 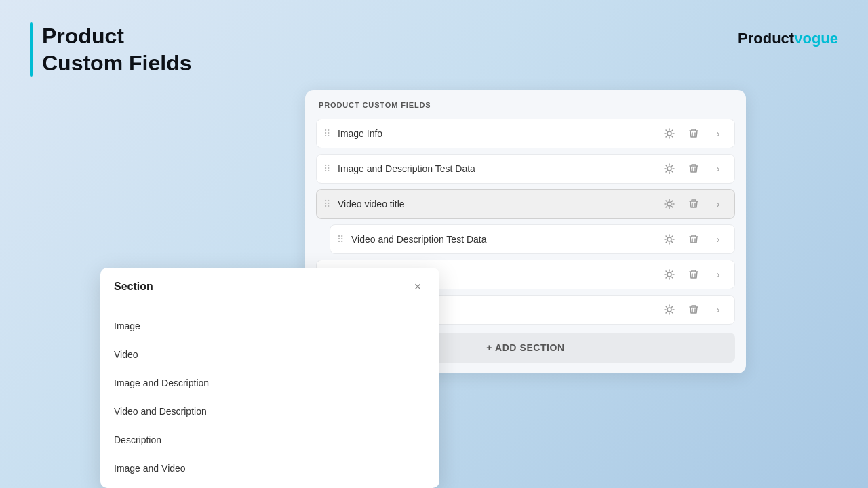 What do you see at coordinates (694, 310) in the screenshot?
I see `row-actions-partial-video: ›` at bounding box center [694, 310].